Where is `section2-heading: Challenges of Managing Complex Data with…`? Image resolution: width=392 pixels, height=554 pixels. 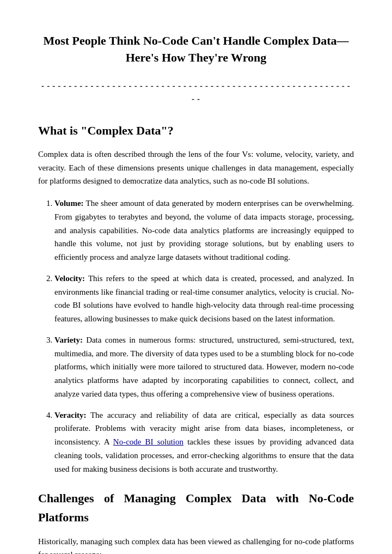
section2-heading: Challenges of Managing Complex Data with… is located at coordinates (196, 508).